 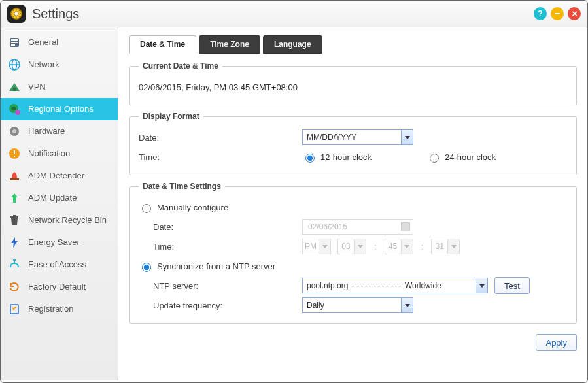 I want to click on registration-icon, so click(x=14, y=309).